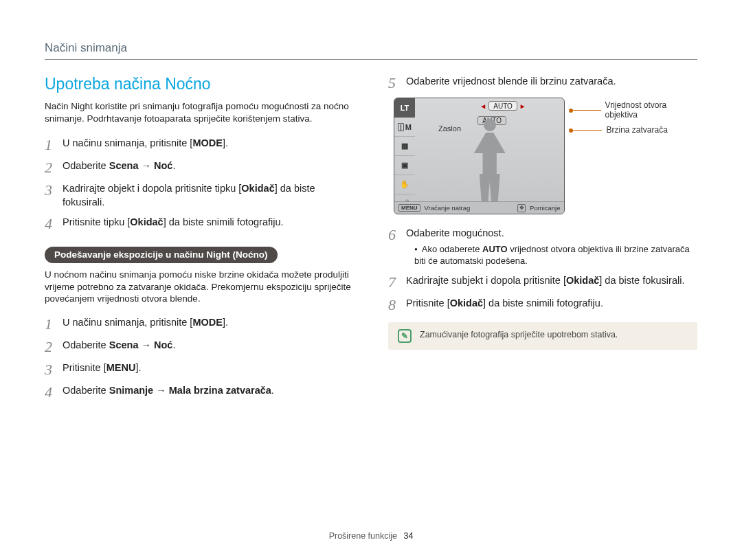  I want to click on menu-label: MENU, so click(409, 208).